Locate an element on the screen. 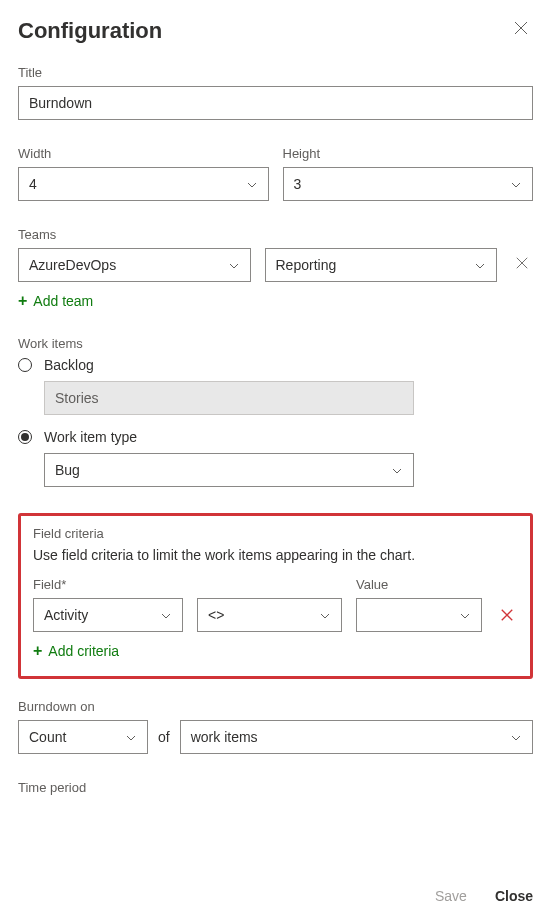  workitemtype-value: Bug is located at coordinates (68, 470).